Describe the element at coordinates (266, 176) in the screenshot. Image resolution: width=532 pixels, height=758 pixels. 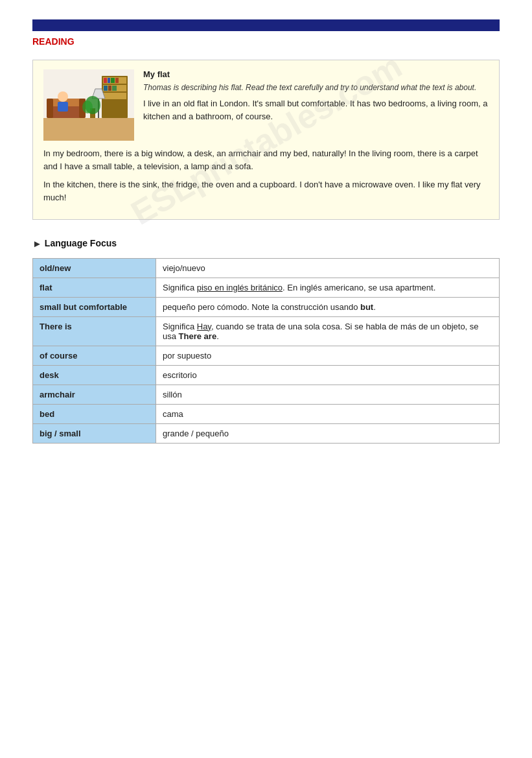
I see `reading-paragraphs: In my bedroom, there is a big window, a …` at that location.